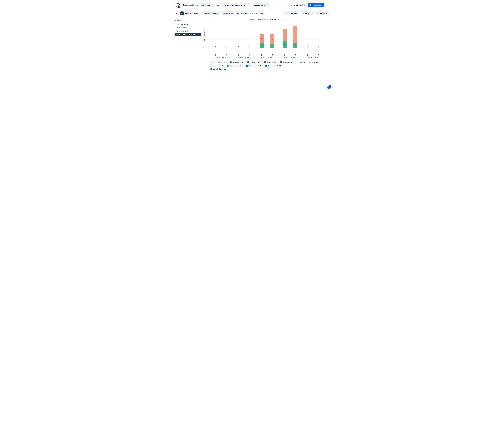 The height and width of the screenshot is (435, 504). I want to click on bar-group: 74103, so click(290, 35).